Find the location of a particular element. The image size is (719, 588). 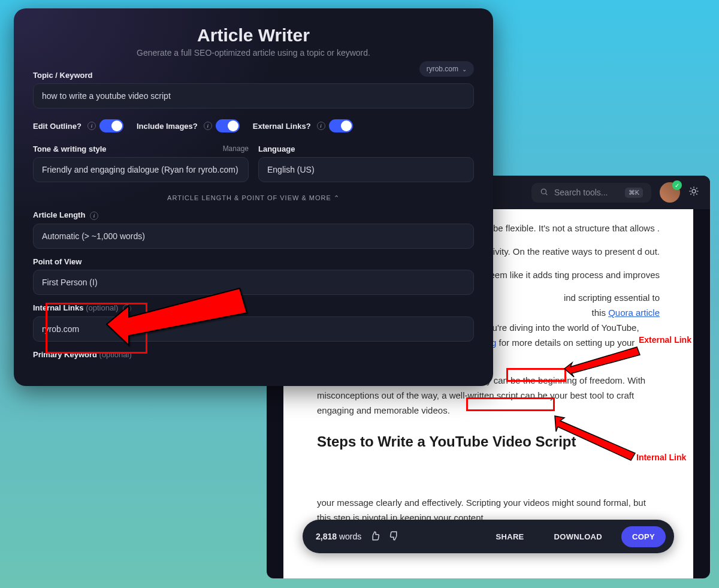

external-link-quora: Quora article is located at coordinates (634, 313).